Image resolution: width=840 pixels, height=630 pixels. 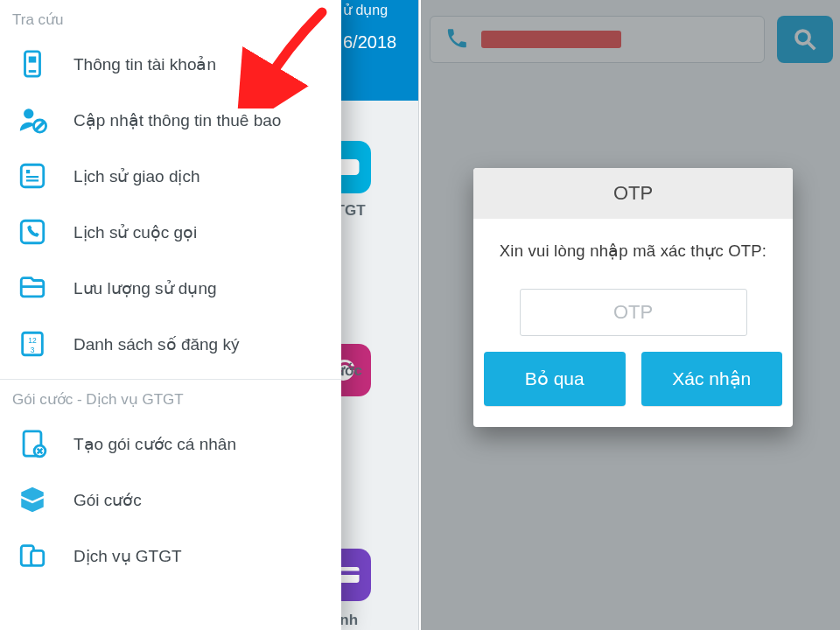 I want to click on otp-input-placeholder: OTP, so click(x=634, y=312).